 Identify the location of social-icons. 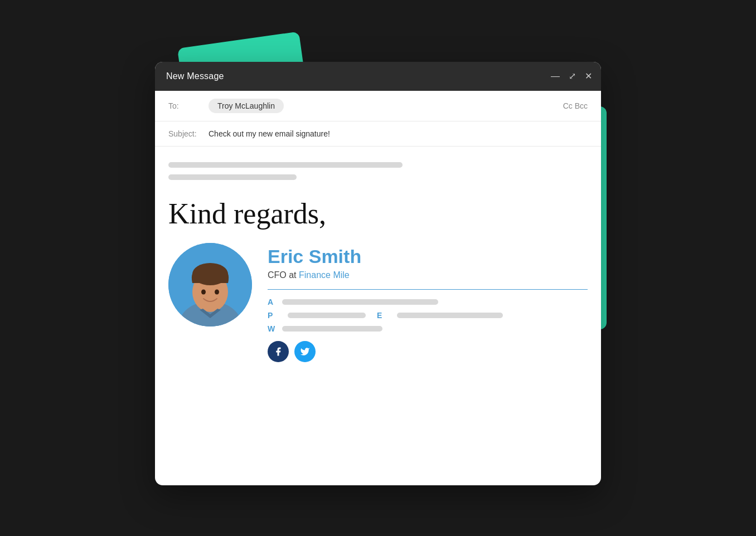
(428, 352).